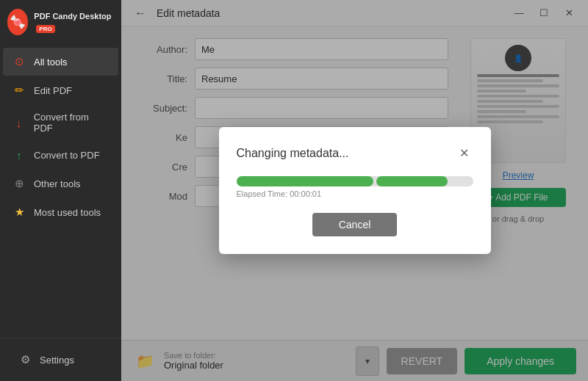 This screenshot has height=381, width=588. Describe the element at coordinates (19, 62) in the screenshot. I see `all-tools-icon: ⊙` at that location.